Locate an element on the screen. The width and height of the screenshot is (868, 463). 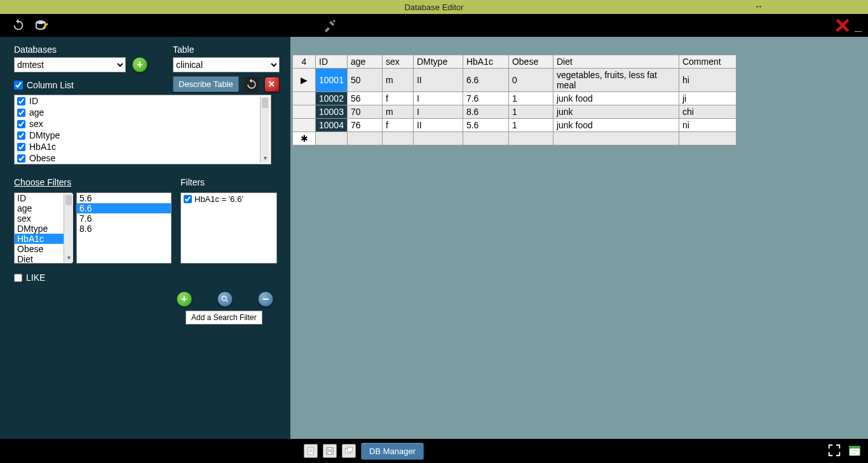
filter-values-list: 5.66.67.68.6 is located at coordinates (124, 228).